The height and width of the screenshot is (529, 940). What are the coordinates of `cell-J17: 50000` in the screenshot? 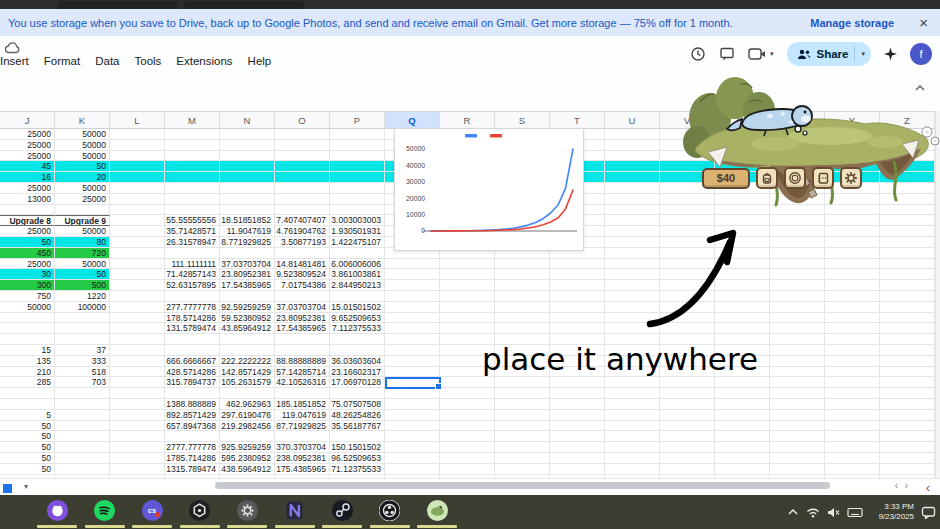 It's located at (28, 308).